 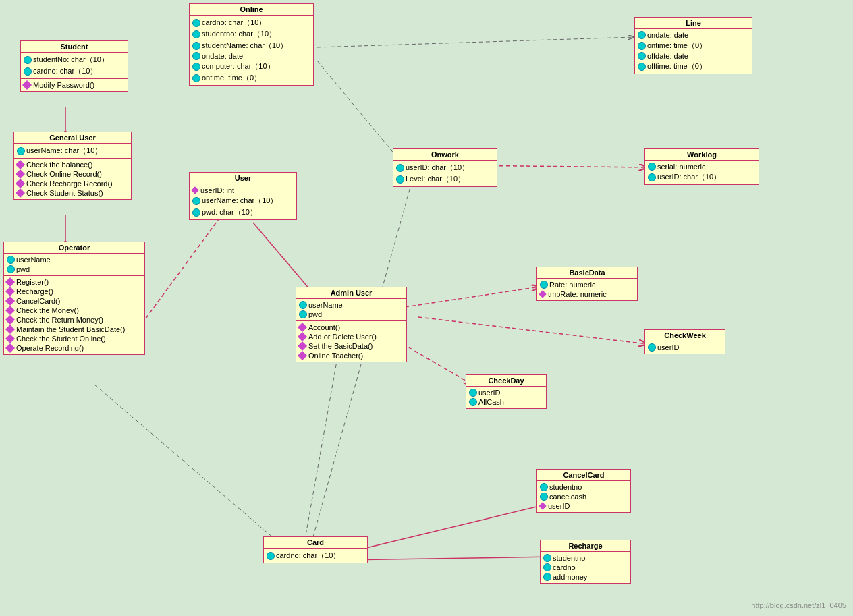 What do you see at coordinates (587, 273) in the screenshot?
I see `basic-data-title: BasicData` at bounding box center [587, 273].